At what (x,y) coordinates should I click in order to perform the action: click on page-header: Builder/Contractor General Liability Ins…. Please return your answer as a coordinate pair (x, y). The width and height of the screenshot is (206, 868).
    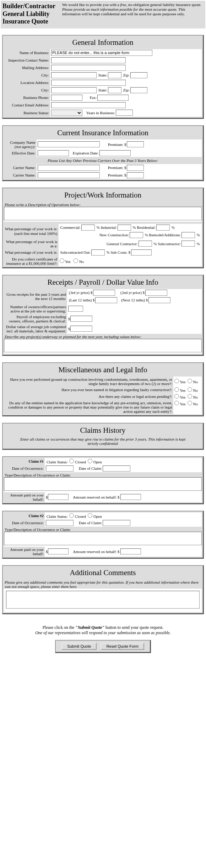
    Looking at the image, I should click on (103, 15).